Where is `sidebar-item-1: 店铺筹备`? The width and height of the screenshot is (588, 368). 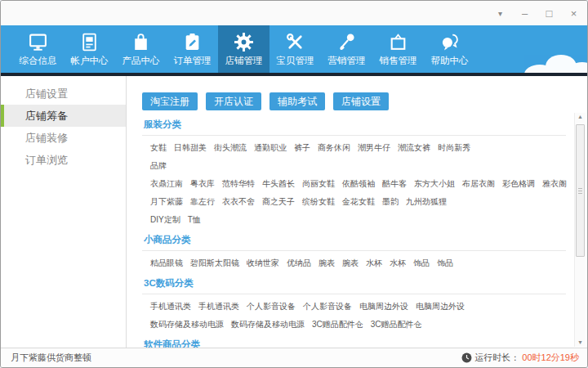 sidebar-item-1: 店铺筹备 is located at coordinates (64, 116).